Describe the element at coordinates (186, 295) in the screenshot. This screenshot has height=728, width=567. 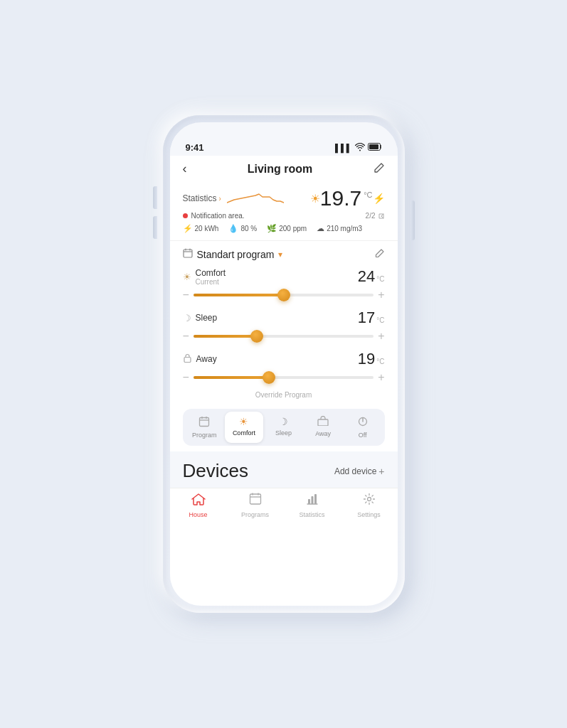
I see `comfort-minus-button: −` at that location.